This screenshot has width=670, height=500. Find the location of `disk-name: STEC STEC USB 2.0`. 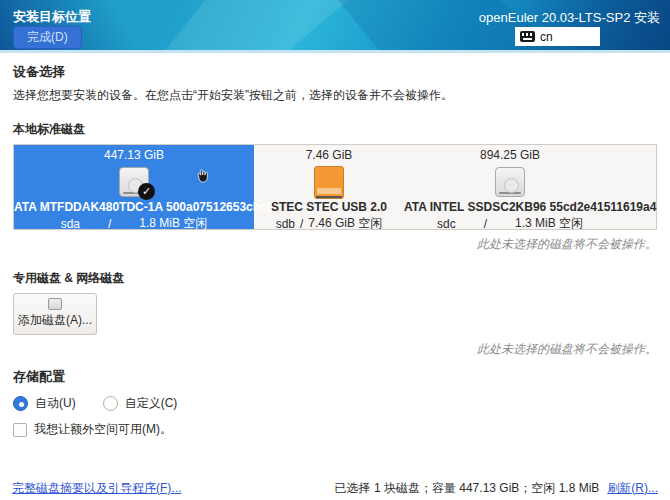

disk-name: STEC STEC USB 2.0 is located at coordinates (329, 208).